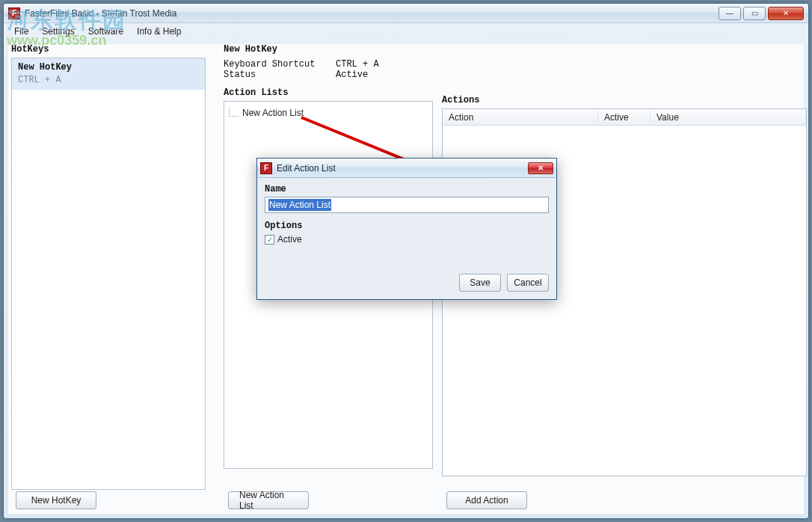 The height and width of the screenshot is (522, 812). What do you see at coordinates (786, 13) in the screenshot?
I see `close-button: ✕` at bounding box center [786, 13].